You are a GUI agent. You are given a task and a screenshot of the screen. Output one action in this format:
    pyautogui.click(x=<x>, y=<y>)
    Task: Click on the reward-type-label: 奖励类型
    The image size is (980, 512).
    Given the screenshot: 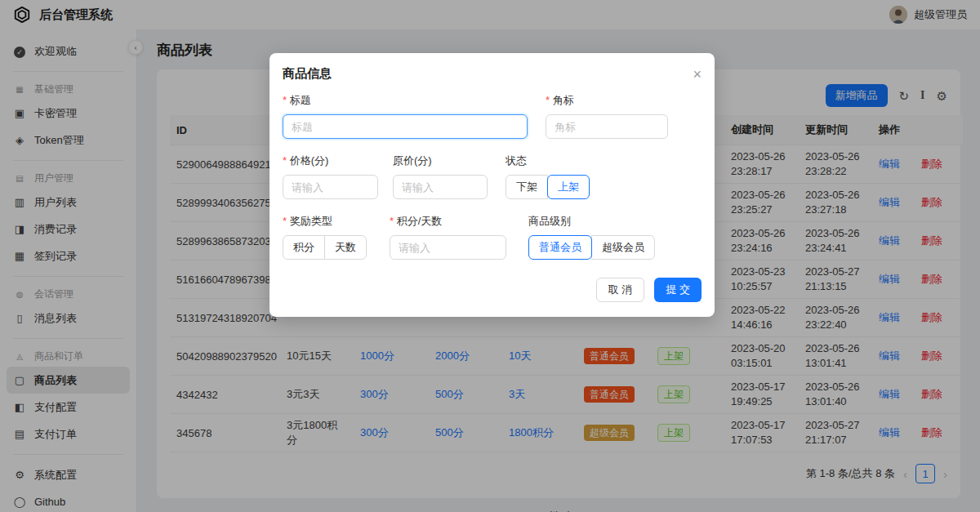 What is the action you would take?
    pyautogui.click(x=325, y=221)
    